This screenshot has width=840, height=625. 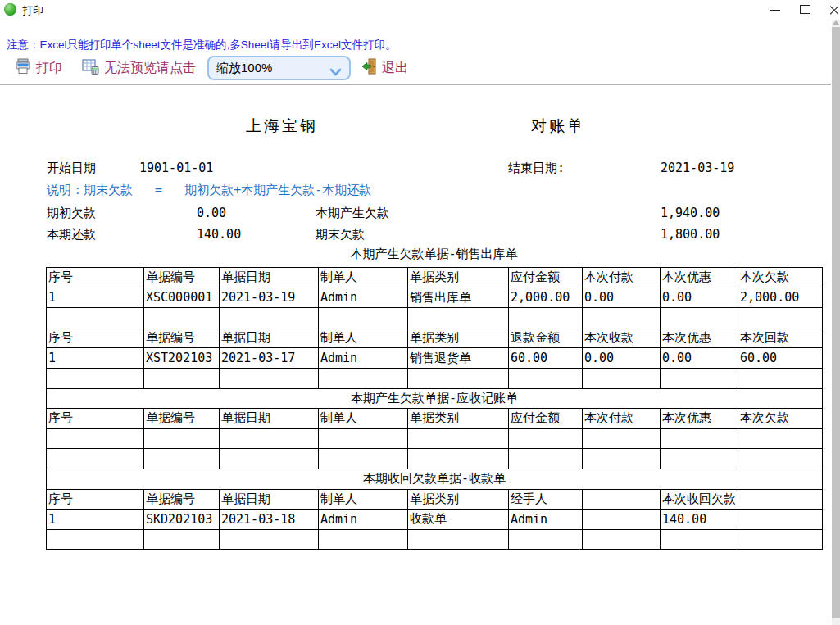 I want to click on grid-cell: 2021-03-19, so click(x=269, y=298).